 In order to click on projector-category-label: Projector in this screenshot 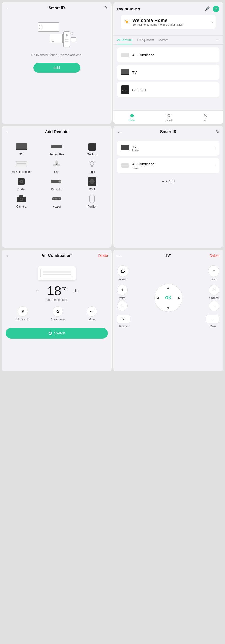, I will do `click(57, 189)`.